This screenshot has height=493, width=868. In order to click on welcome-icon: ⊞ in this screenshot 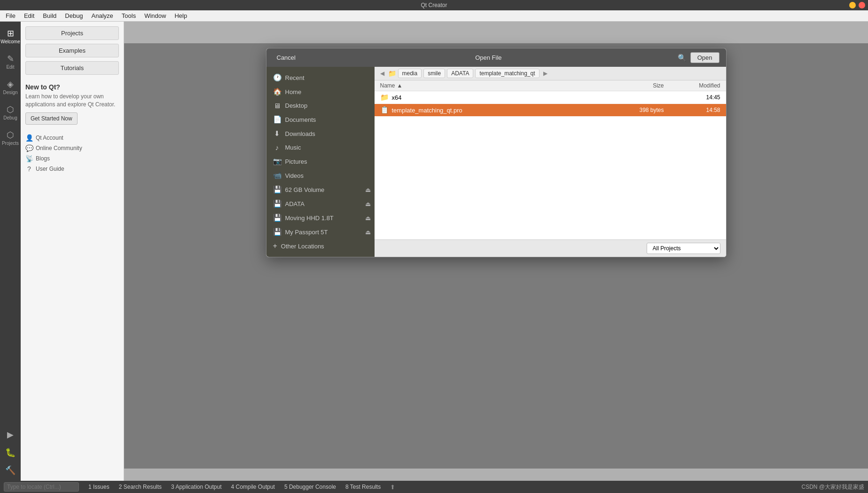, I will do `click(10, 33)`.